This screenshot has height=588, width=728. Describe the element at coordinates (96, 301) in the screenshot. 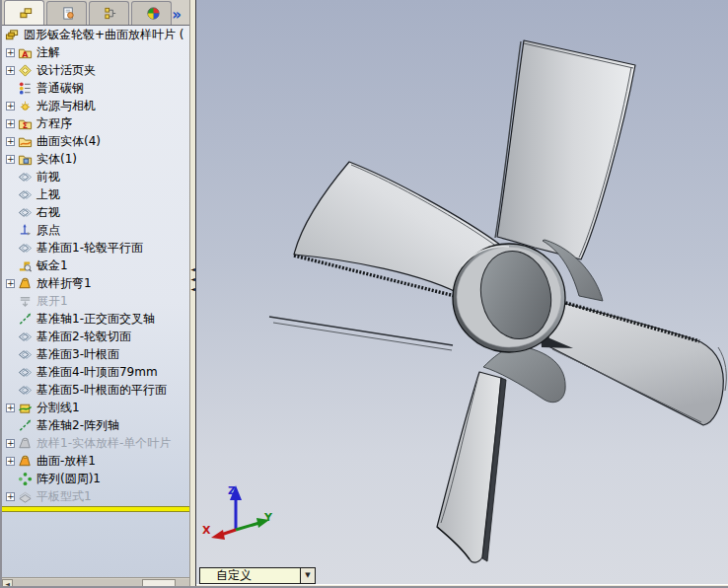

I see `tree-item: 展开1` at that location.